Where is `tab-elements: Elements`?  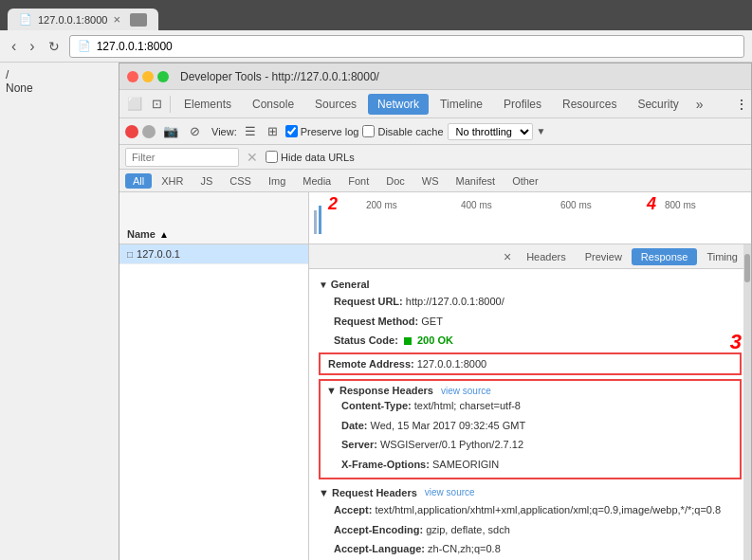 tab-elements: Elements is located at coordinates (208, 104).